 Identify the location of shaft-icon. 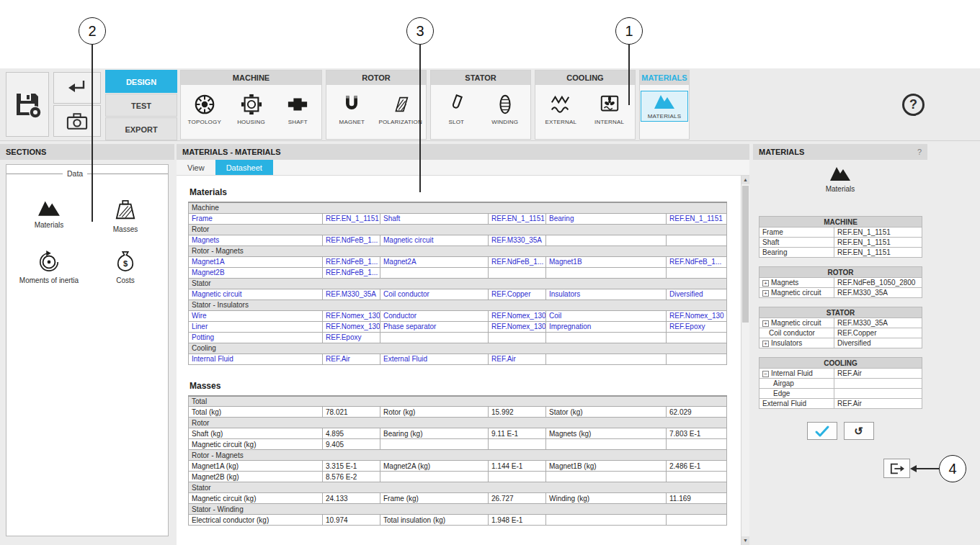
(298, 104).